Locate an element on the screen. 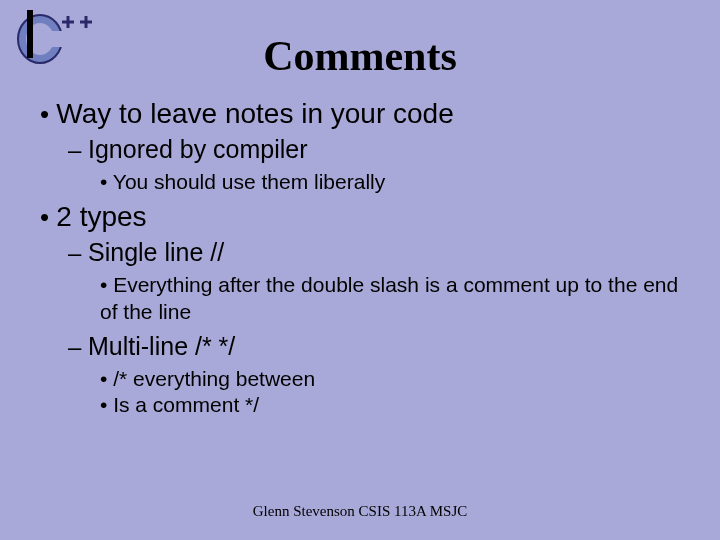  bullet-level2: Multi-line /* */ /* everything between I… is located at coordinates (374, 375).